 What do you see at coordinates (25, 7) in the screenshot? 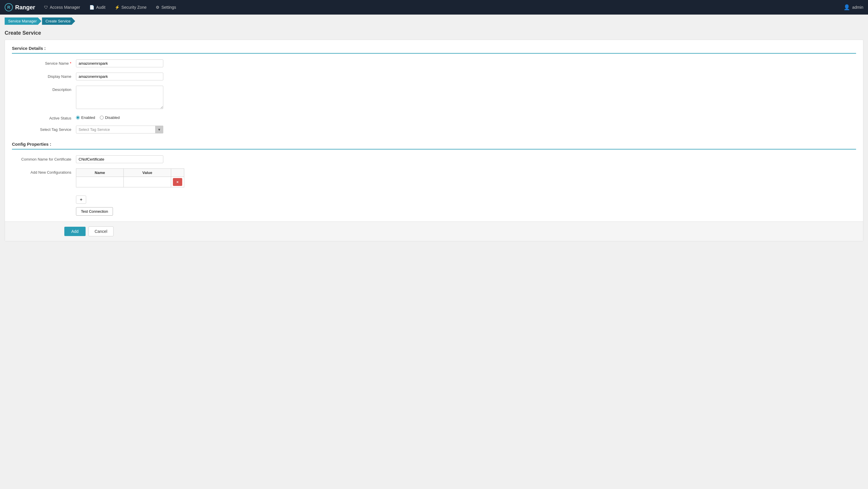
I see `brand-name: Ranger` at bounding box center [25, 7].